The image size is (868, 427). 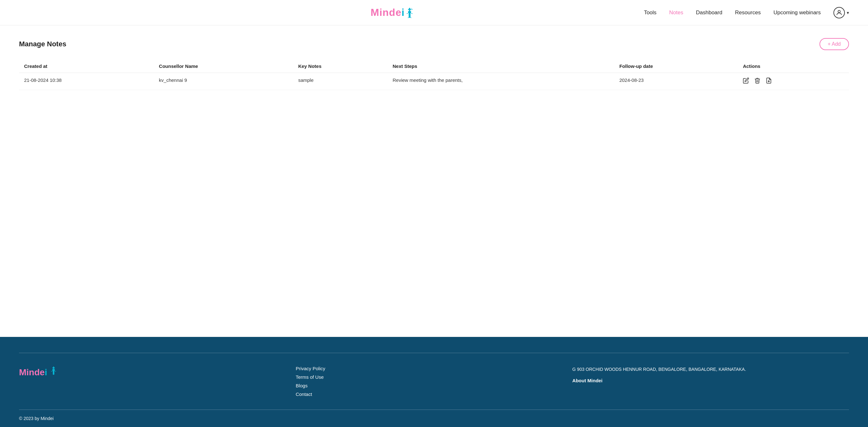 What do you see at coordinates (676, 82) in the screenshot?
I see `cell-followup-date: 2024-08-23` at bounding box center [676, 82].